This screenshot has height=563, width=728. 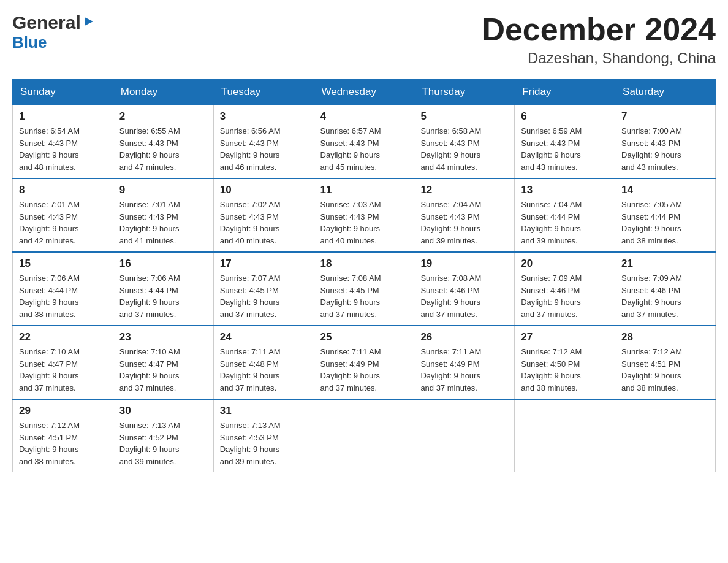 What do you see at coordinates (464, 142) in the screenshot?
I see `calendar-day-cell: 5 Sunrise: 6:58 AM Sunset: 4:43 PM Dayli…` at bounding box center [464, 142].